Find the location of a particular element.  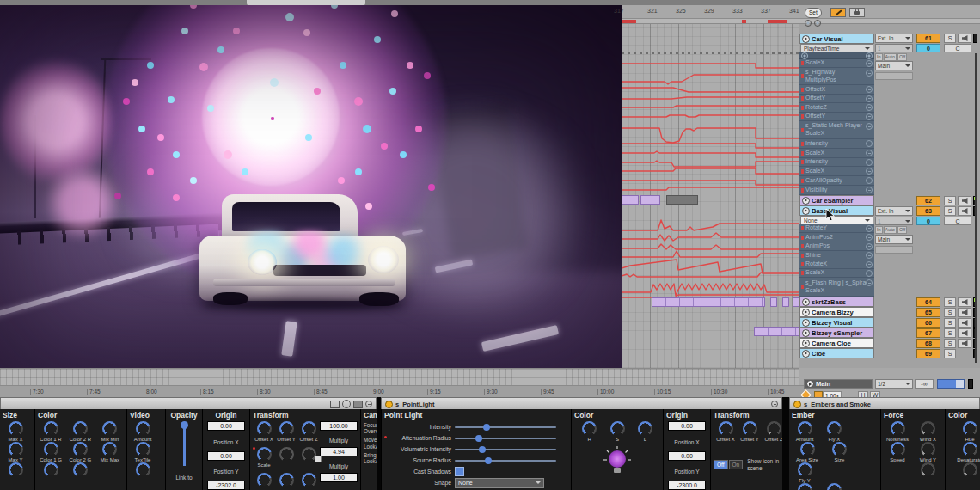

color1r-knob is located at coordinates (52, 428).